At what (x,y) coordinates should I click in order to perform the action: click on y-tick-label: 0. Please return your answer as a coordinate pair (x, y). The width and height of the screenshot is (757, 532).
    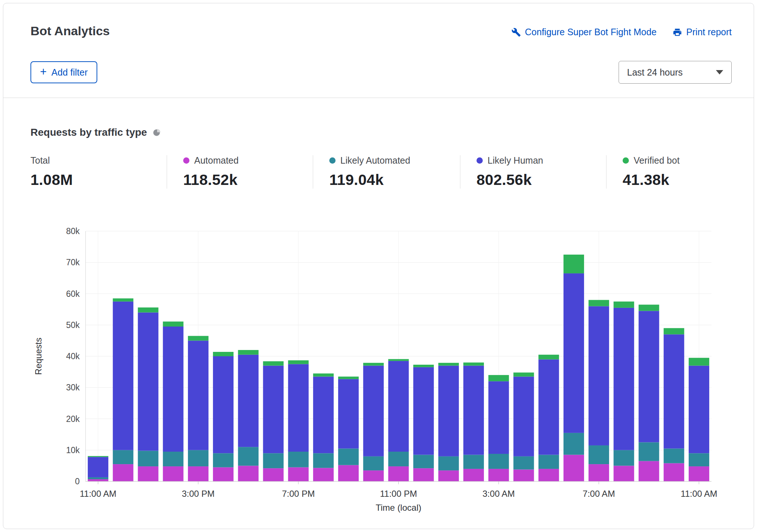
    Looking at the image, I should click on (77, 481).